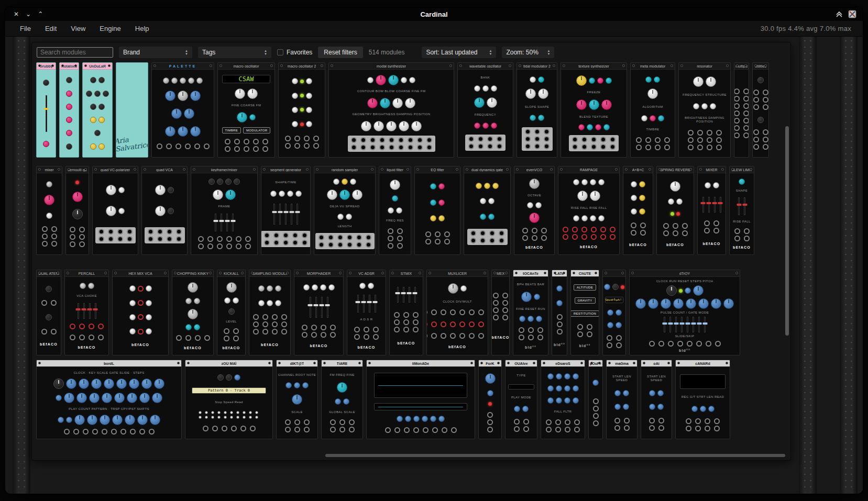 This screenshot has width=868, height=501. I want to click on module-macro-oscillator: macro oscillatorCSAWFINE COARSE FMTIMBRE…, so click(246, 110).